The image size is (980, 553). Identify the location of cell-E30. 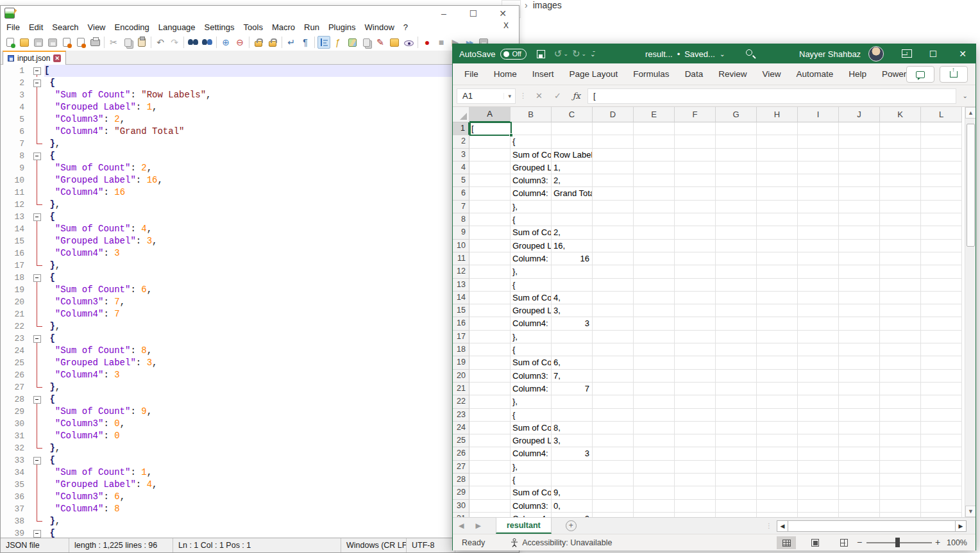
(654, 506).